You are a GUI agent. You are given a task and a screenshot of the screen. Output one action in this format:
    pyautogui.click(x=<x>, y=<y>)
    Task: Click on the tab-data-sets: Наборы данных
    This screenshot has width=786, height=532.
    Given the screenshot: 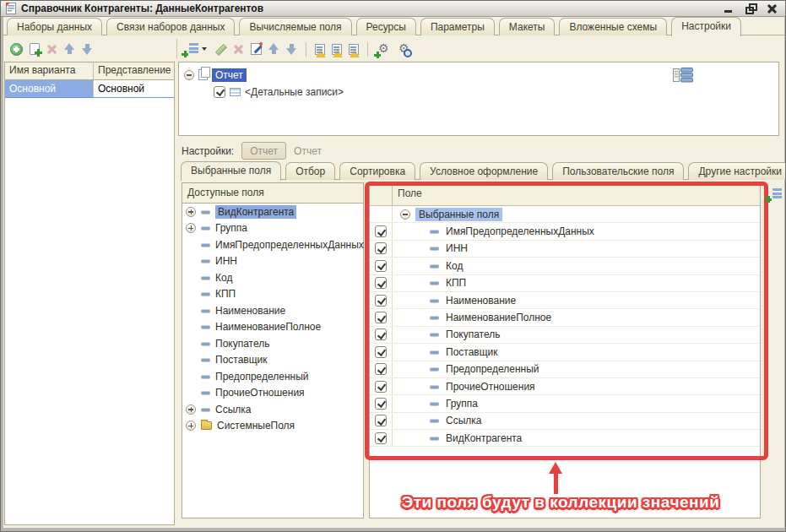 What is the action you would take?
    pyautogui.click(x=54, y=27)
    